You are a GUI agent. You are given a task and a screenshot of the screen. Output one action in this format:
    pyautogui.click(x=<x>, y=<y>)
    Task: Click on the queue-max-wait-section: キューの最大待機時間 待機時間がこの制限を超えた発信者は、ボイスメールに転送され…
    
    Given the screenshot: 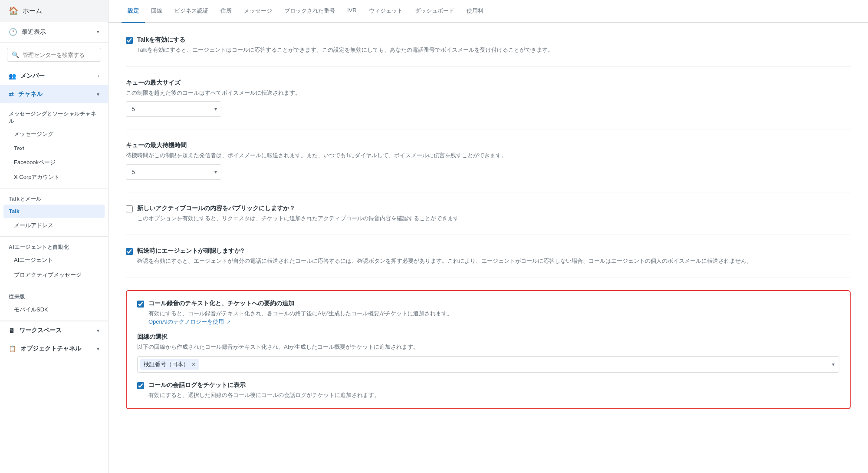 What is the action you would take?
    pyautogui.click(x=488, y=167)
    